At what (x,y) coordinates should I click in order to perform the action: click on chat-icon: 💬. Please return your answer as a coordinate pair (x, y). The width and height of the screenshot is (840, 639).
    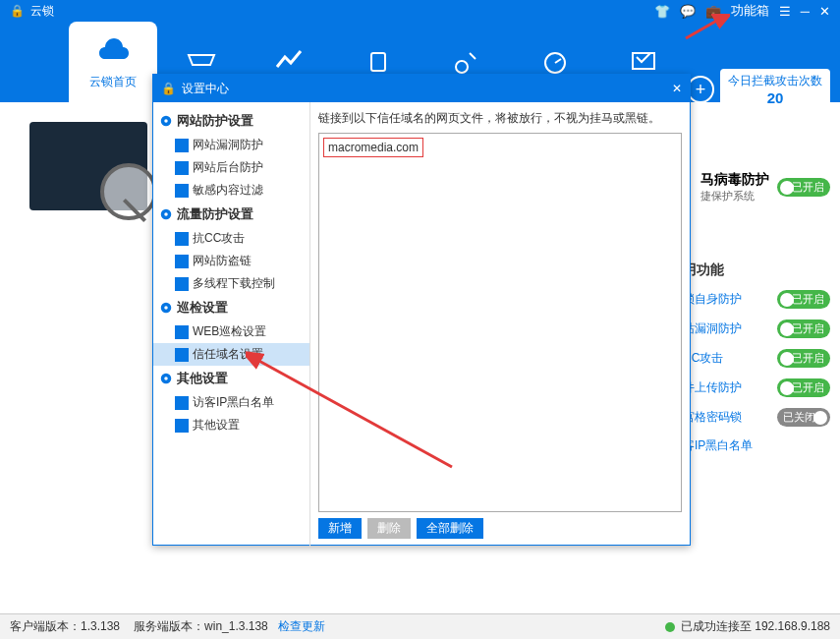
    Looking at the image, I should click on (688, 12).